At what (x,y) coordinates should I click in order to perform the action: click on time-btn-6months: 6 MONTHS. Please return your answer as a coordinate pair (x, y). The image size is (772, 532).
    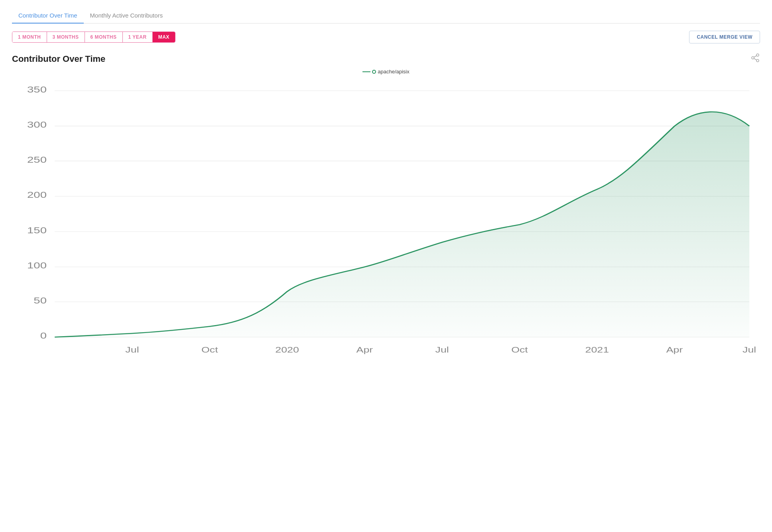
    Looking at the image, I should click on (104, 37).